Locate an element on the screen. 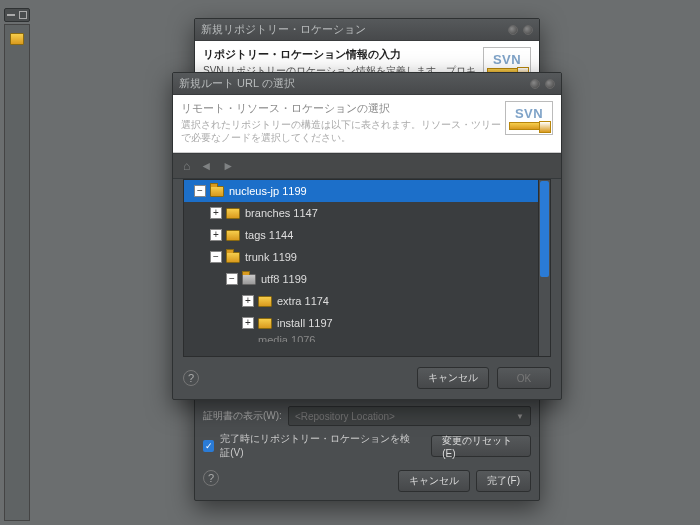  tree-node-label: tags 1144 is located at coordinates (269, 235).